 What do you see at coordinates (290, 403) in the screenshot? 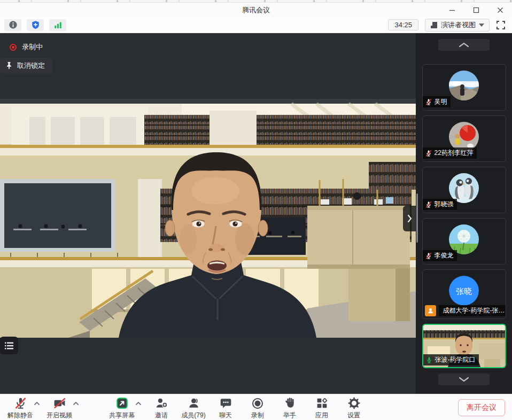
I see `raise-hand-icon` at bounding box center [290, 403].